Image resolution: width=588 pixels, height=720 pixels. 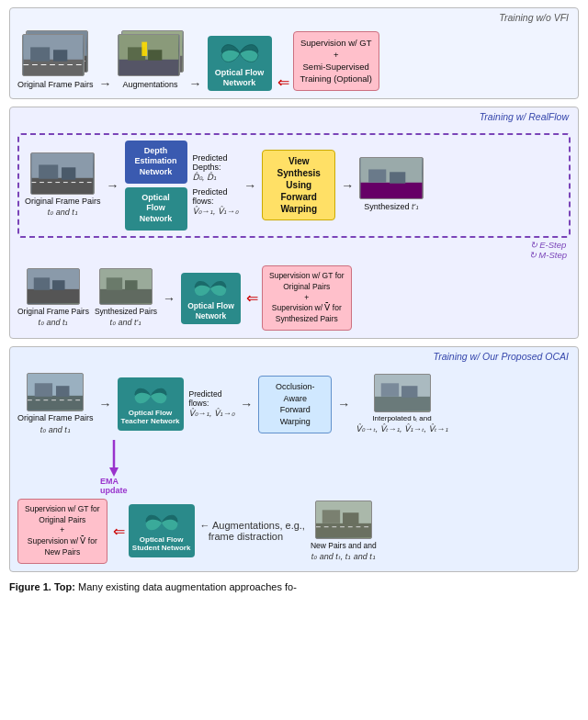 I want to click on s3-teacher-label: Optical FlowTeacher Network, so click(x=151, y=417).